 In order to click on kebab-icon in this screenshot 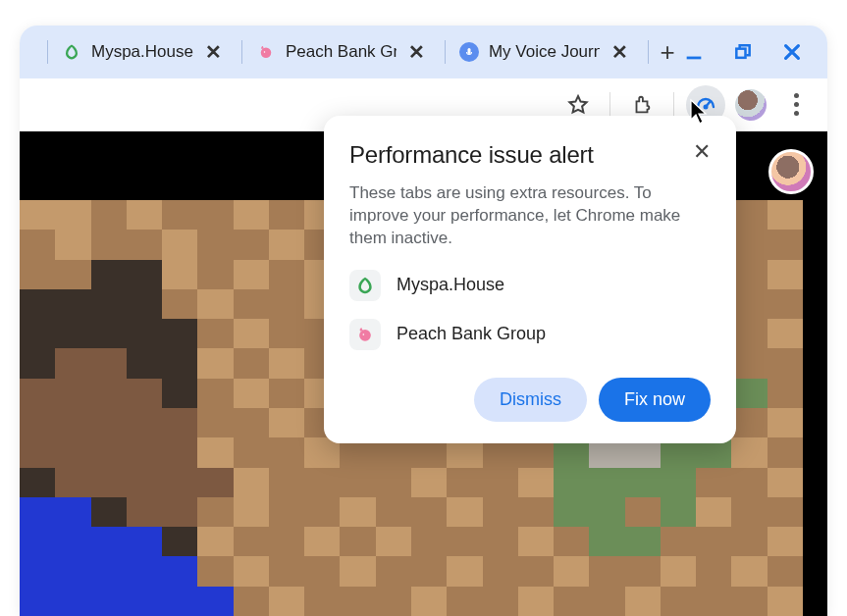, I will do `click(797, 104)`.